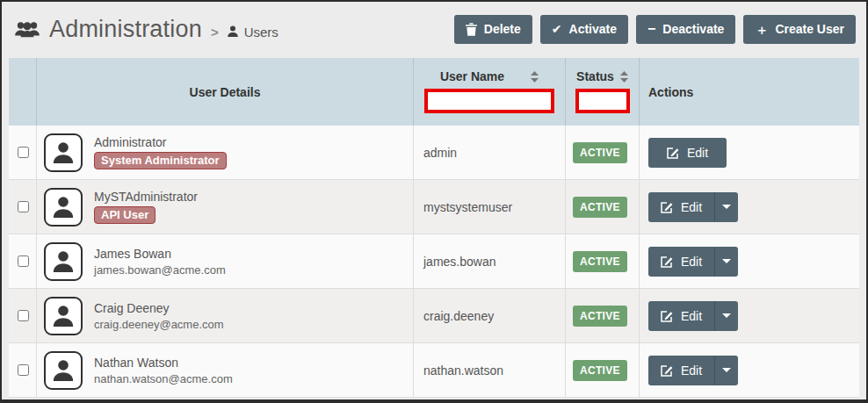  I want to click on deactivate-button-label: Deactivate, so click(693, 29).